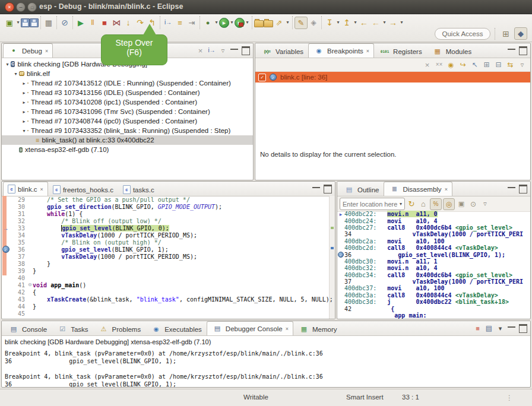  What do you see at coordinates (259, 24) in the screenshot?
I see `open-element-icon` at bounding box center [259, 24].